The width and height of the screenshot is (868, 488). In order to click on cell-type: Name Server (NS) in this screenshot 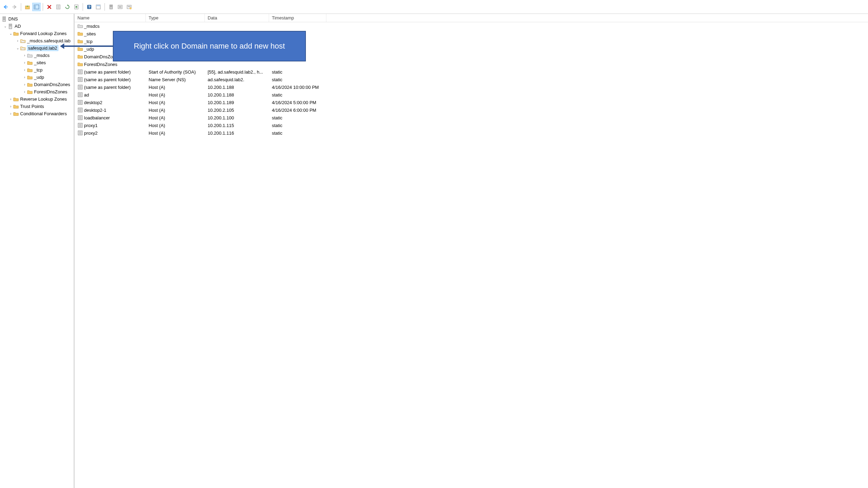, I will do `click(175, 80)`.